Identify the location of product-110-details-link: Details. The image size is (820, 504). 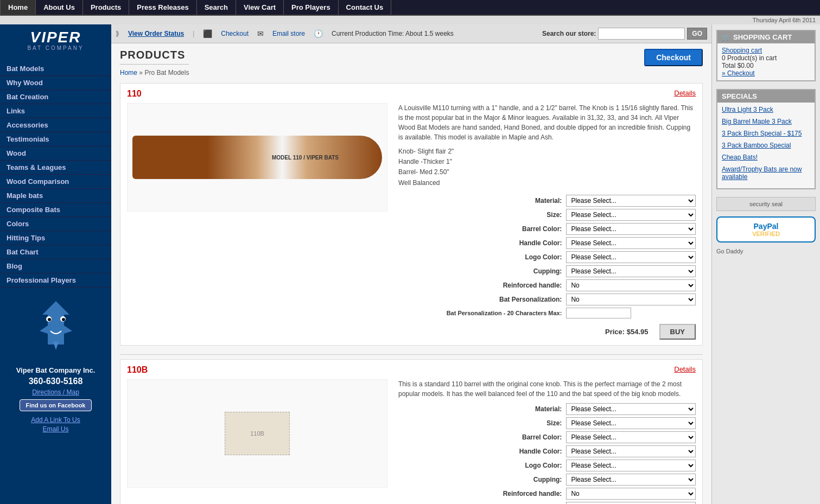
(685, 94).